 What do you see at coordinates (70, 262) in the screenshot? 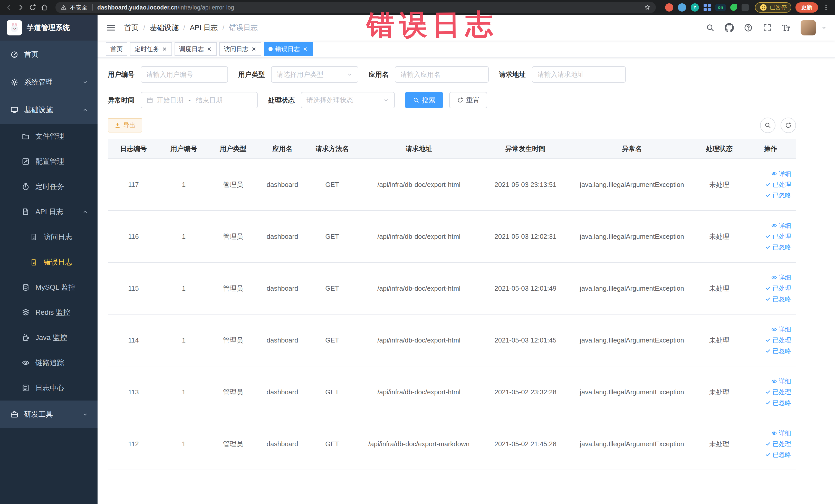
I see `sidebar-item-label: 错误日志` at bounding box center [70, 262].